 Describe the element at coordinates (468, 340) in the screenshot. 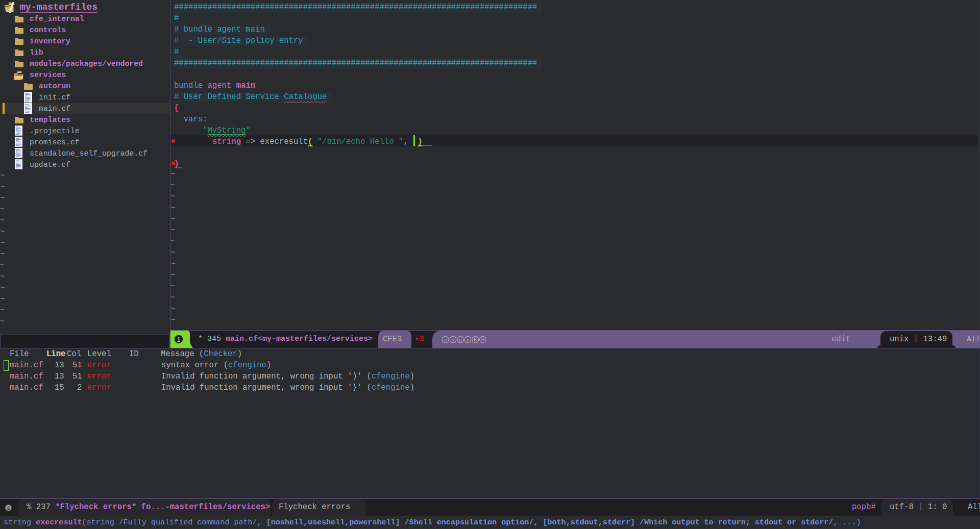

I see `svg-text: y` at that location.